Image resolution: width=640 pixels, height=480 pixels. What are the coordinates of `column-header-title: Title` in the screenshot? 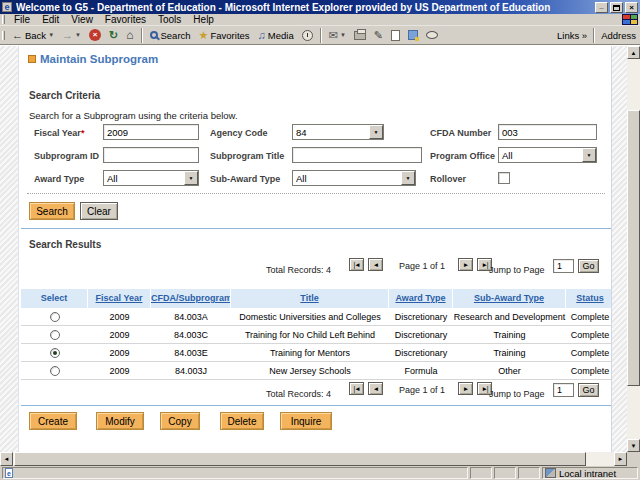 It's located at (310, 298).